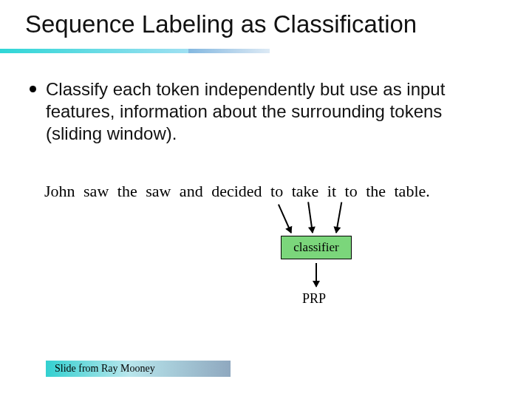 This screenshot has width=532, height=399. What do you see at coordinates (316, 248) in the screenshot?
I see `classifier-label: classifier` at bounding box center [316, 248].